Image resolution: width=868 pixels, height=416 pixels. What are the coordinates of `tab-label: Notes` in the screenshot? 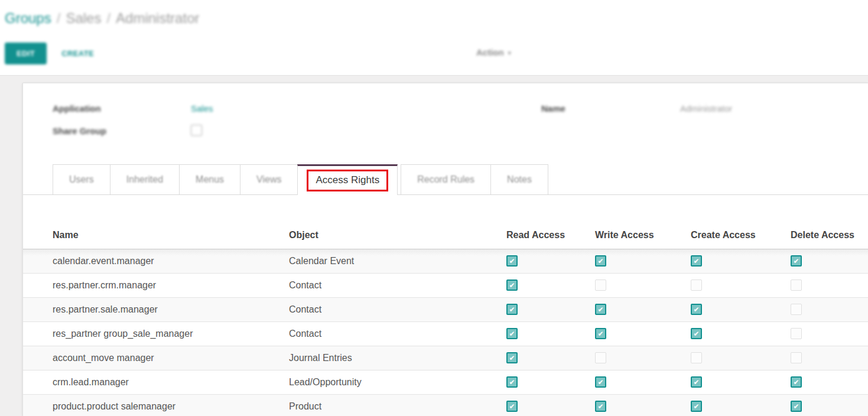 It's located at (519, 180).